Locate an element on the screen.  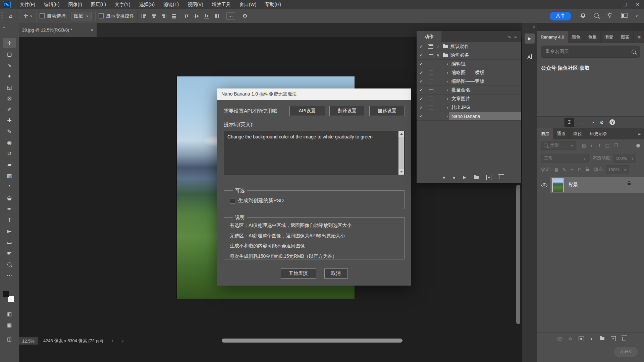
layer-row-background: 背景 is located at coordinates (590, 185).